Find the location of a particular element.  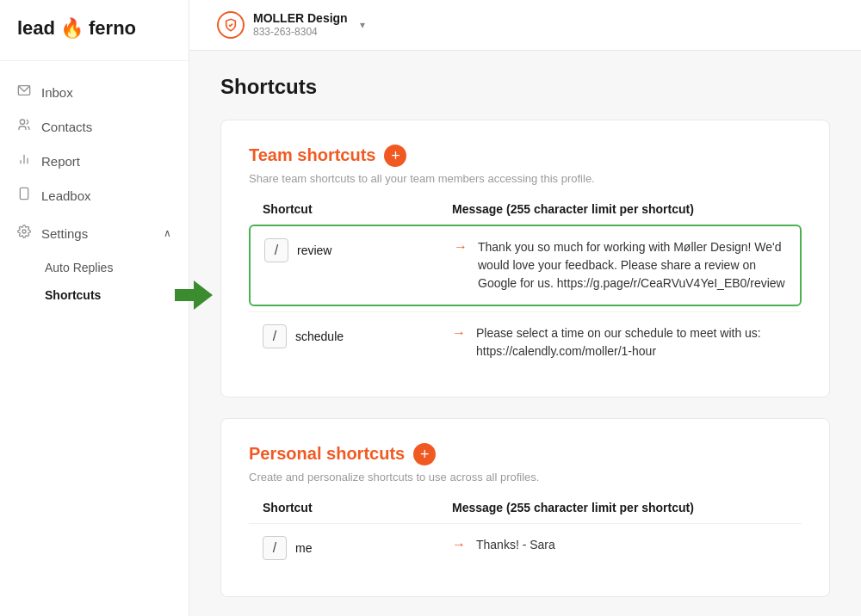

review-slash-icon: / is located at coordinates (276, 250).